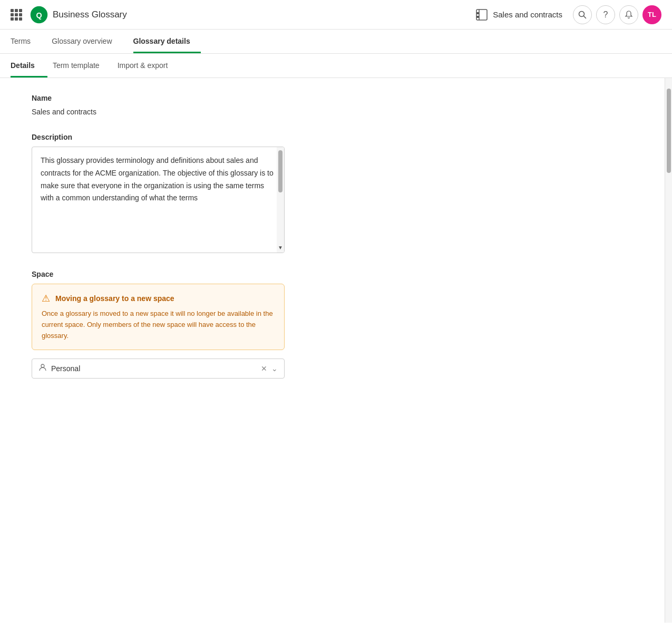 Image resolution: width=672 pixels, height=629 pixels. Describe the element at coordinates (43, 369) in the screenshot. I see `person-icon` at that location.